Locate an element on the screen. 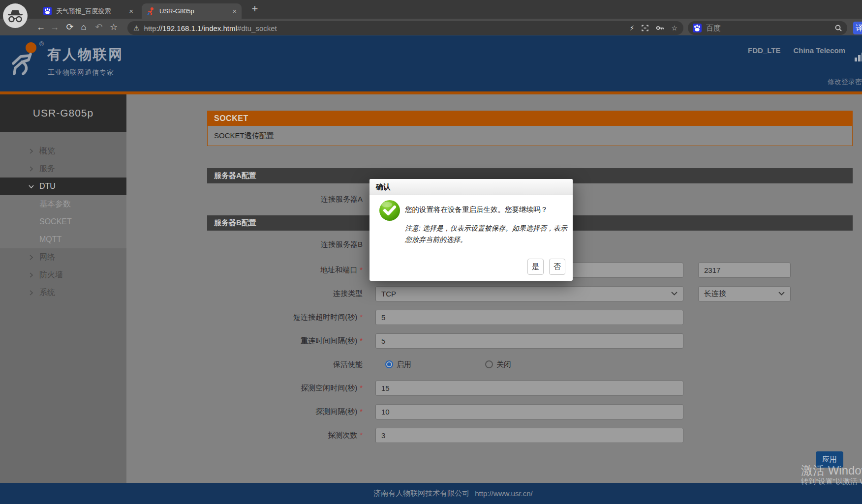 This screenshot has width=862, height=504. site-header: ® 有人物联网 工业物联网通信专家 FDD_LTE China Telecom … is located at coordinates (431, 63).